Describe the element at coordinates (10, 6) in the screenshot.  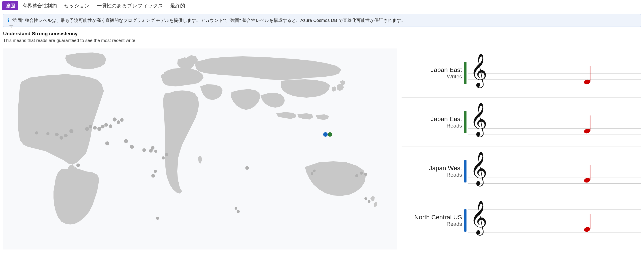
I see `tab-strong: 強固` at that location.